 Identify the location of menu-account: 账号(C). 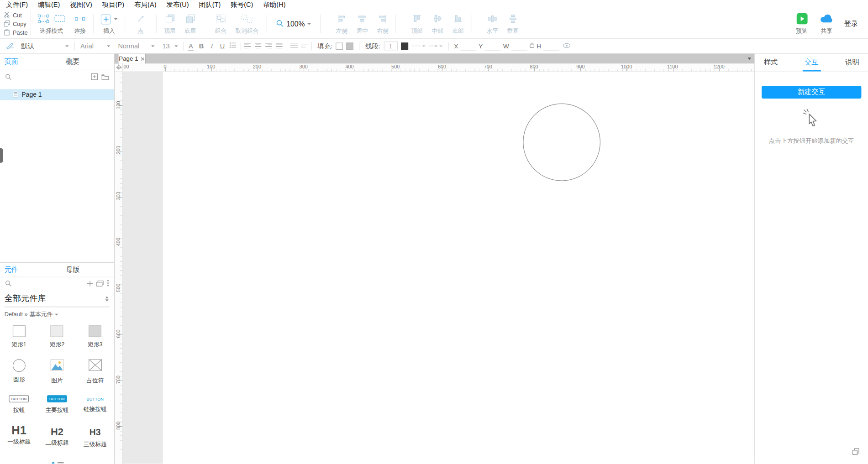
(242, 5).